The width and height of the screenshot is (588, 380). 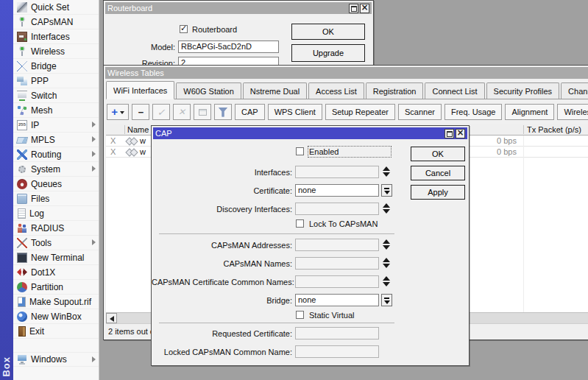 What do you see at coordinates (122, 113) in the screenshot?
I see `caret-down-icon` at bounding box center [122, 113].